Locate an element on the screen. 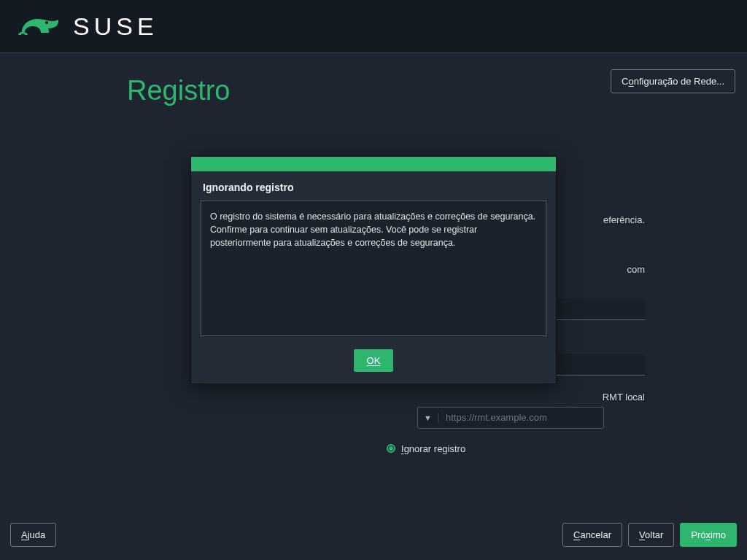  wizard-footer: Ajuda Cancelar Voltar Próximo is located at coordinates (374, 534).